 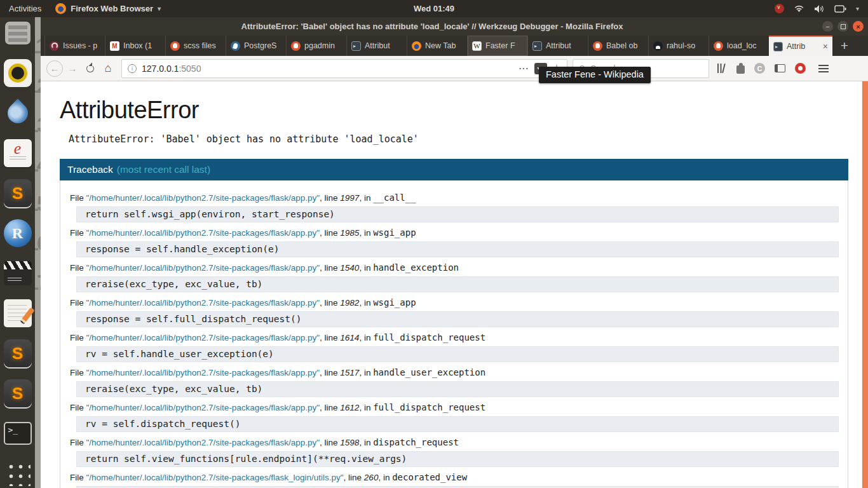 What do you see at coordinates (844, 46) in the screenshot?
I see `new-tab-button: +` at bounding box center [844, 46].